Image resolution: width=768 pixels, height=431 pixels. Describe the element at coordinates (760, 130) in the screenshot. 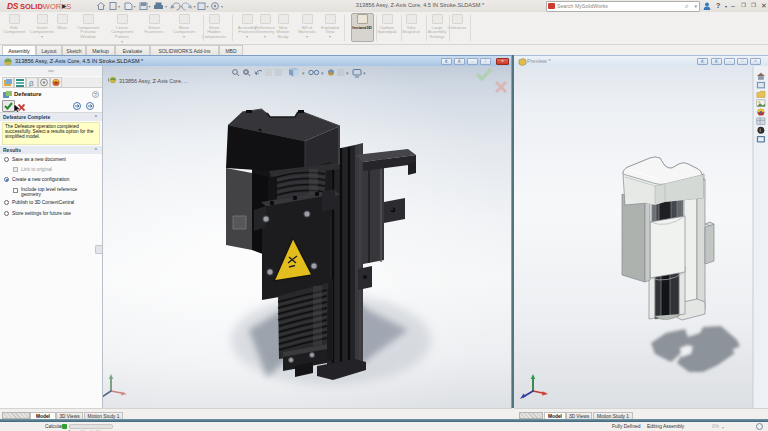

I see `svg-text: i` at that location.